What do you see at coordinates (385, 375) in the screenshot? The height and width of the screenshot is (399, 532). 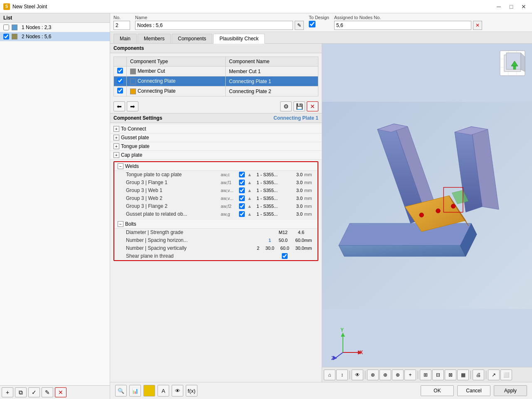 I see `vp-roty-btn: ⊕` at bounding box center [385, 375].